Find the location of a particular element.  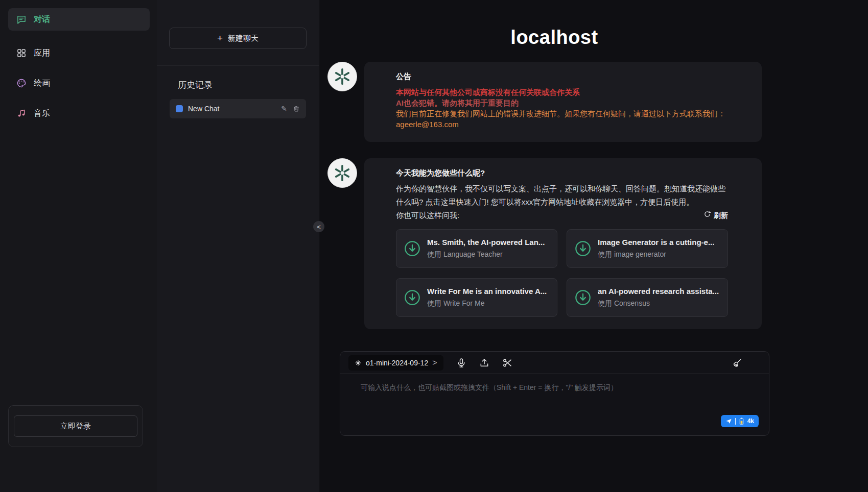

refresh-label: 刷新 is located at coordinates (721, 215).